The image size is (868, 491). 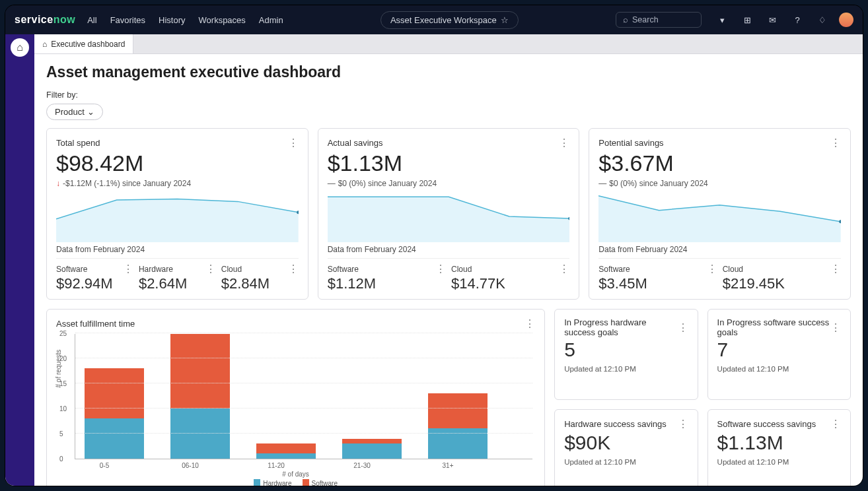 I want to click on grid-icon: ⊞, so click(x=747, y=20).